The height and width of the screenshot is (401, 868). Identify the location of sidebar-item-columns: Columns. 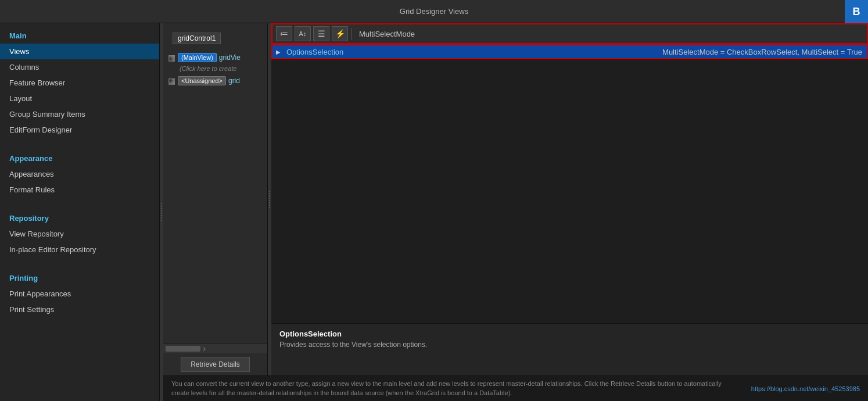
(80, 67).